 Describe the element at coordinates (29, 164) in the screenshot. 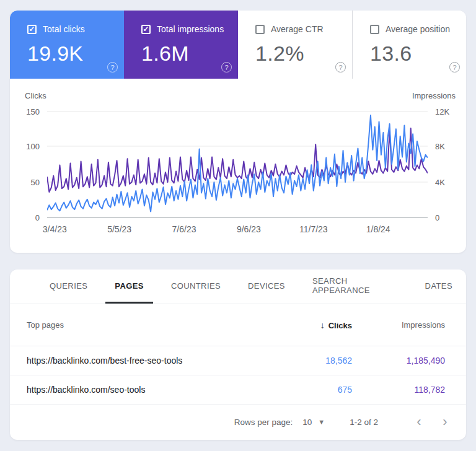

I see `left-y-axis: 150 100 50 0` at that location.